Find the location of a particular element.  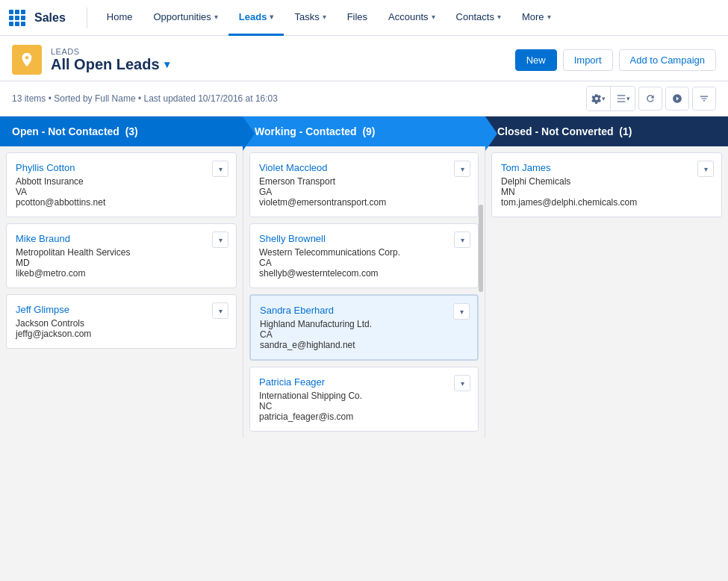

lead-state-phyllis: VA is located at coordinates (121, 192).